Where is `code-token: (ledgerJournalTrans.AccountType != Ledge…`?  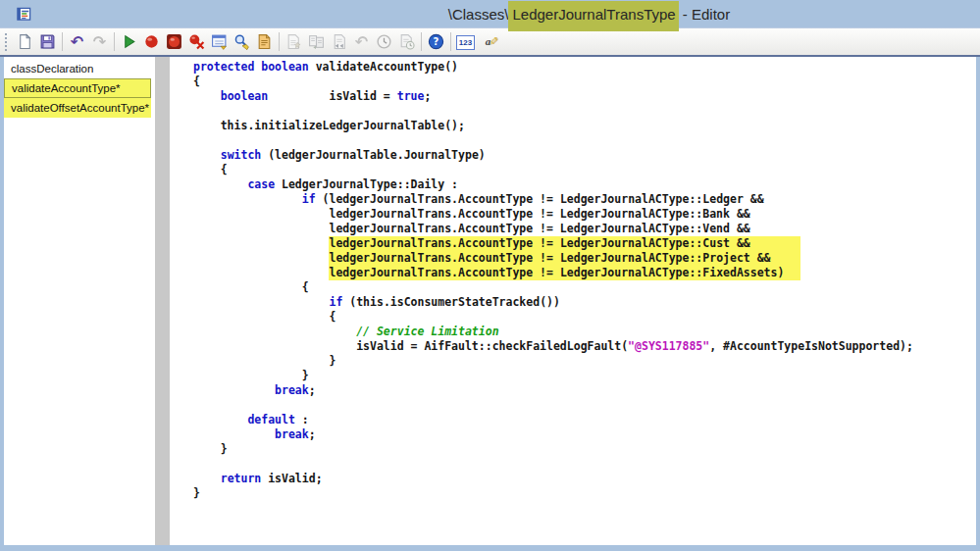
code-token: (ledgerJournalTrans.AccountType != Ledge… is located at coordinates (540, 199).